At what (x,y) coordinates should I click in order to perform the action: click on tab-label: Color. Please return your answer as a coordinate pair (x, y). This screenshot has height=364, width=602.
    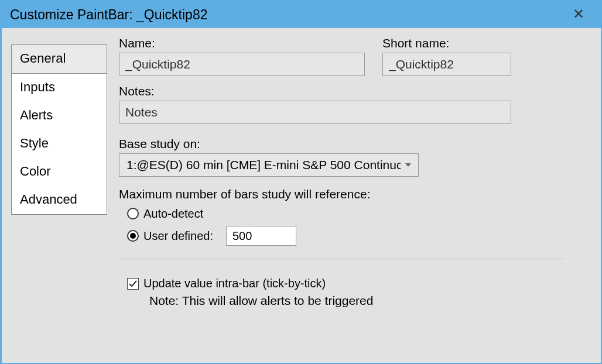
    Looking at the image, I should click on (35, 171).